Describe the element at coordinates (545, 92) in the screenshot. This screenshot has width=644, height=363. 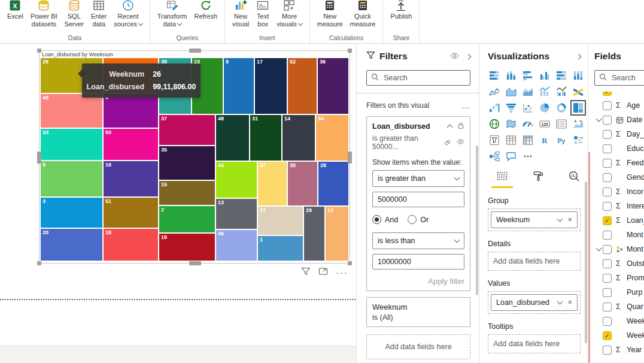
I see `line-and-stacked-column-chart-icon` at that location.